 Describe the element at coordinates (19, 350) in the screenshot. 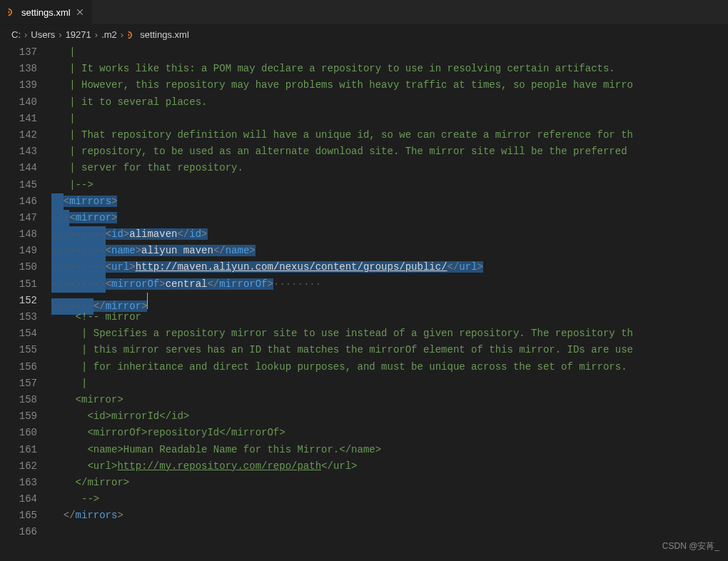

I see `line-number: 155` at that location.